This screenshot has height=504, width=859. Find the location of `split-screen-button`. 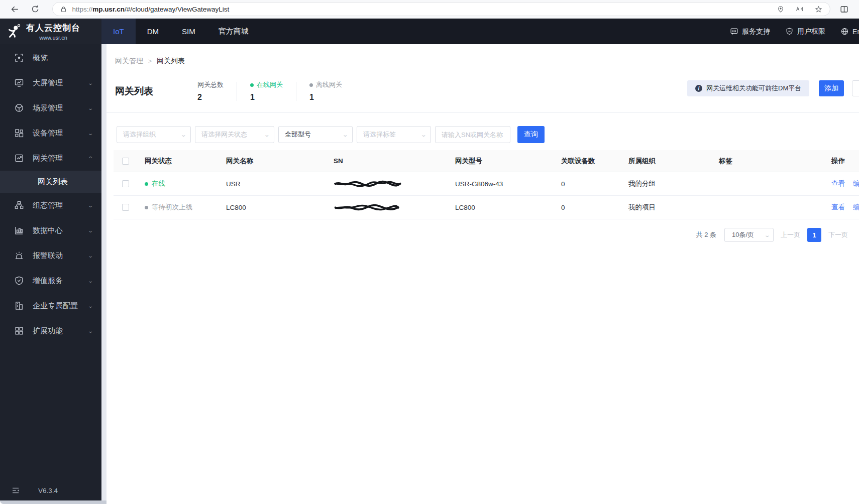

split-screen-button is located at coordinates (844, 9).